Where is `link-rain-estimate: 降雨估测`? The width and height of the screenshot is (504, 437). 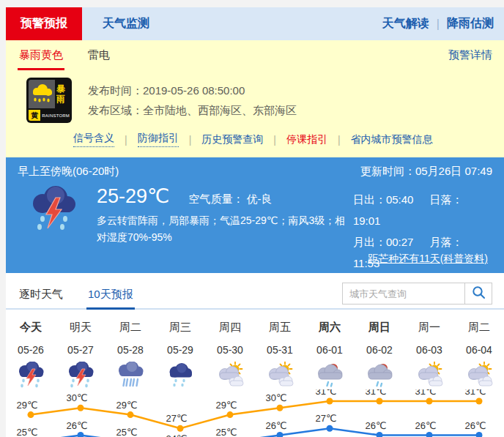
link-rain-estimate: 降雨估测 is located at coordinates (470, 23).